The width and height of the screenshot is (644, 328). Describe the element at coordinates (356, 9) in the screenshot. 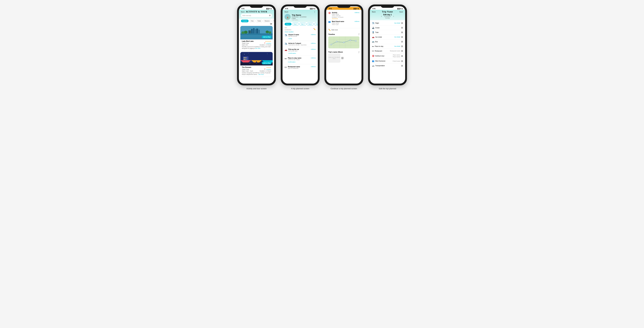

I see `signal-icons-3: ▐▐▐ ⊕ ▮` at that location.